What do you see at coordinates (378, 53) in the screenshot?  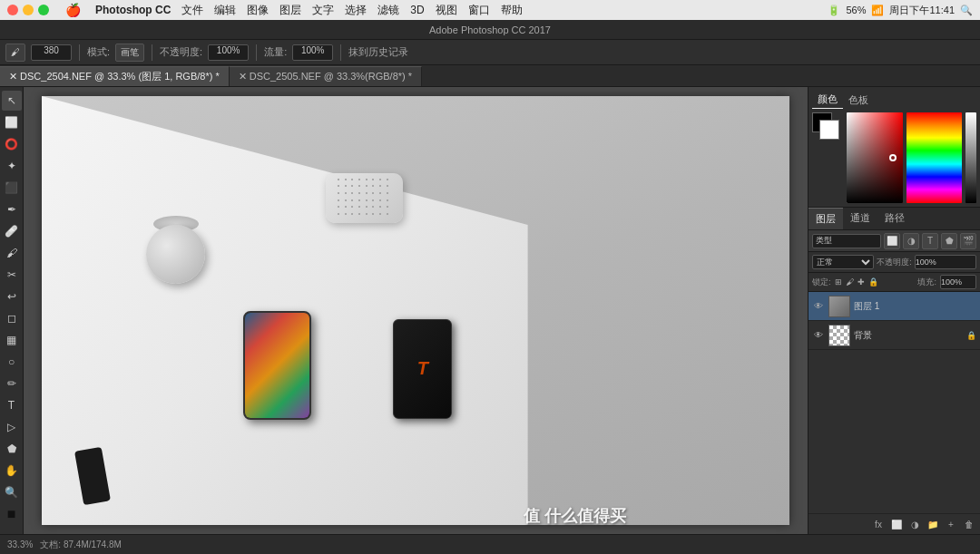 I see `history-label: 抹到历史记录` at bounding box center [378, 53].